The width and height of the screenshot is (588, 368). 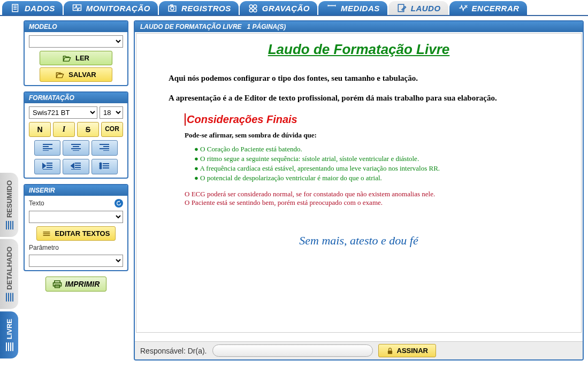 I want to click on align-right-button, so click(x=105, y=148).